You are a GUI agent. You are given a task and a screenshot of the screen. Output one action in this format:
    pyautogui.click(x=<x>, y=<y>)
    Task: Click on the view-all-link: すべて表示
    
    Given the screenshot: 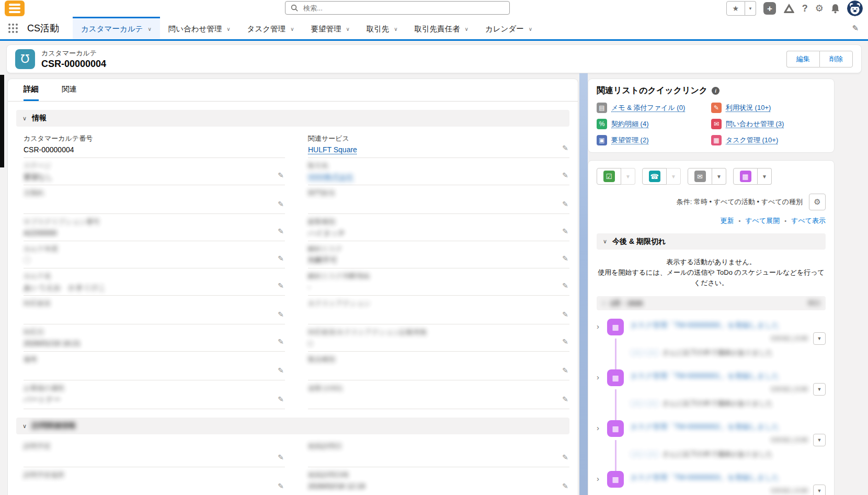 What is the action you would take?
    pyautogui.click(x=808, y=221)
    